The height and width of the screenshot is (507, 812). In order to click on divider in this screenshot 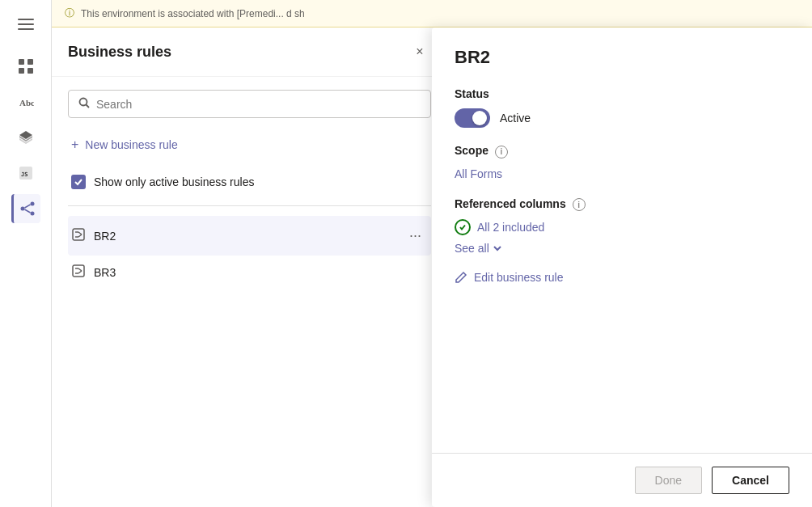, I will do `click(249, 205)`.